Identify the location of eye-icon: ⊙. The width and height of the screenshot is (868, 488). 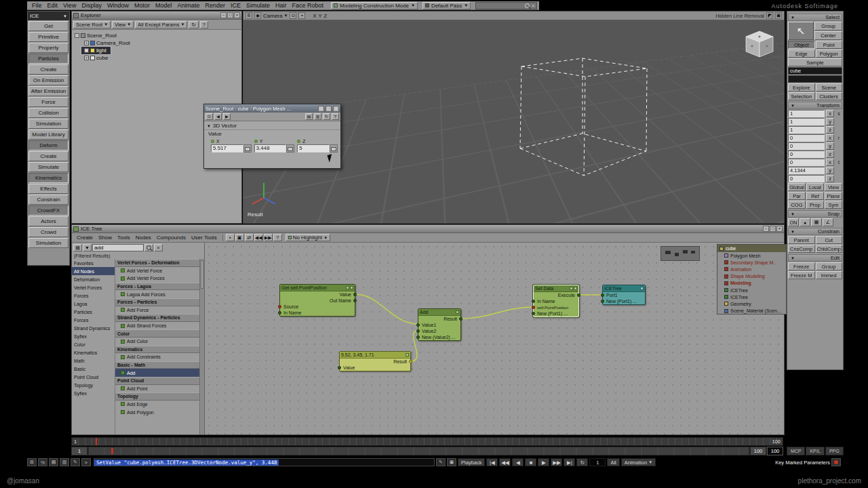
(293, 16).